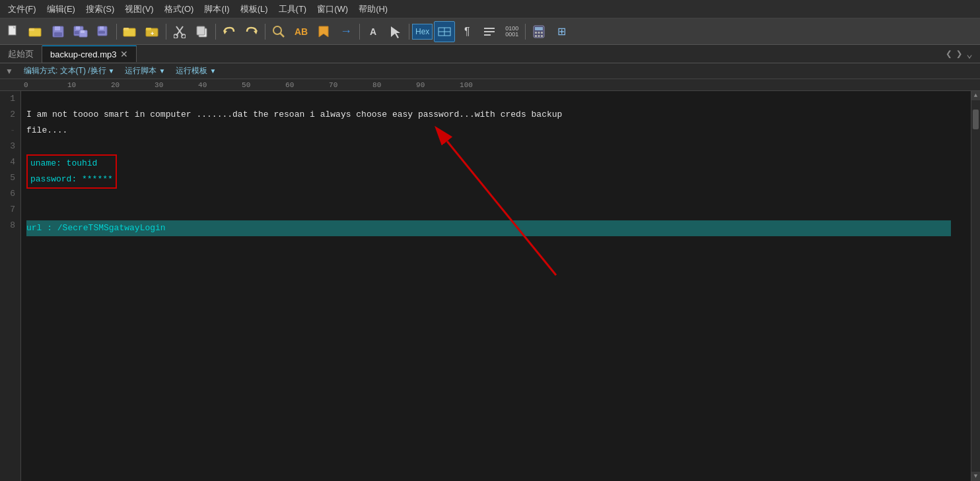 This screenshot has height=481, width=980. Describe the element at coordinates (11, 286) in the screenshot. I see `line-numbers: 1 2 - 3 4 5 6 7 8` at that location.